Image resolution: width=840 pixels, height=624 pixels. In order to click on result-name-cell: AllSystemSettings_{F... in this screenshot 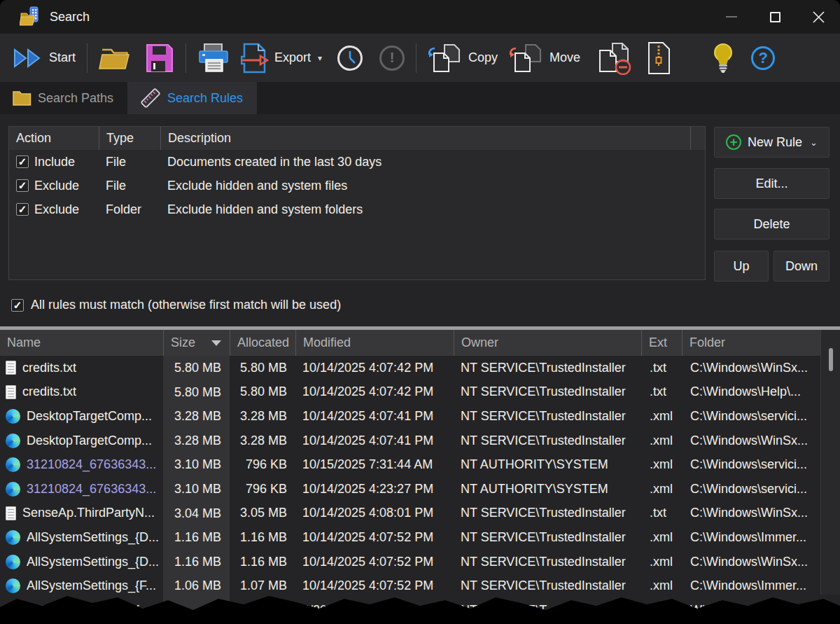, I will do `click(81, 585)`.